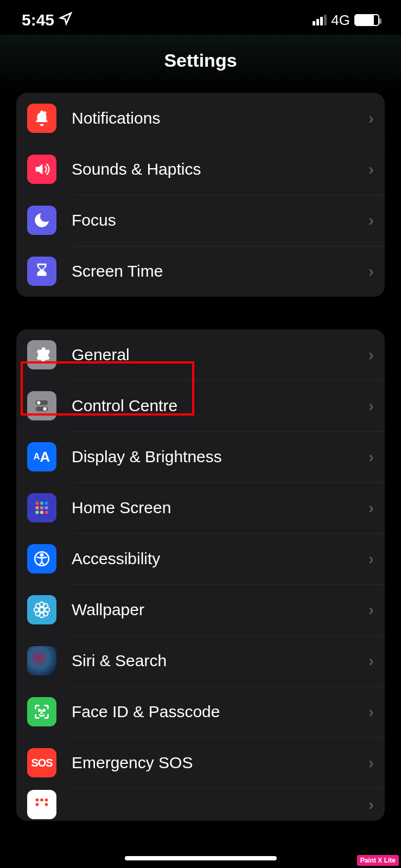 The image size is (401, 868). What do you see at coordinates (220, 763) in the screenshot?
I see `row-label: Emergency SOS` at bounding box center [220, 763].